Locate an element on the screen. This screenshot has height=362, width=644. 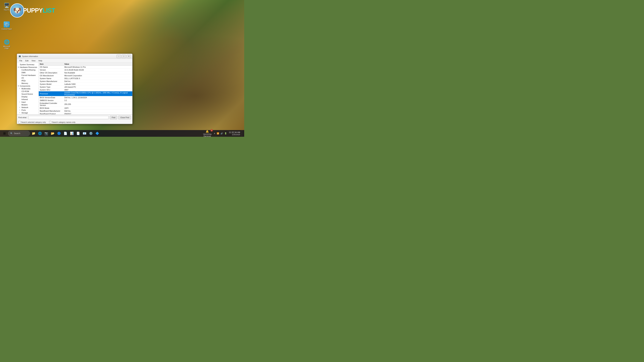
tree-item-label: Hardware Resources is located at coordinates (28, 67).